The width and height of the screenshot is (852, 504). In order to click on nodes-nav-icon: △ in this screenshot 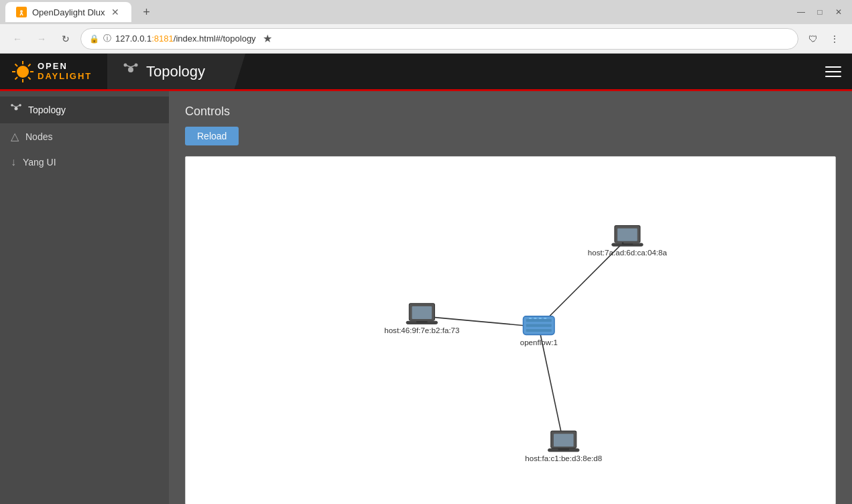, I will do `click(15, 137)`.